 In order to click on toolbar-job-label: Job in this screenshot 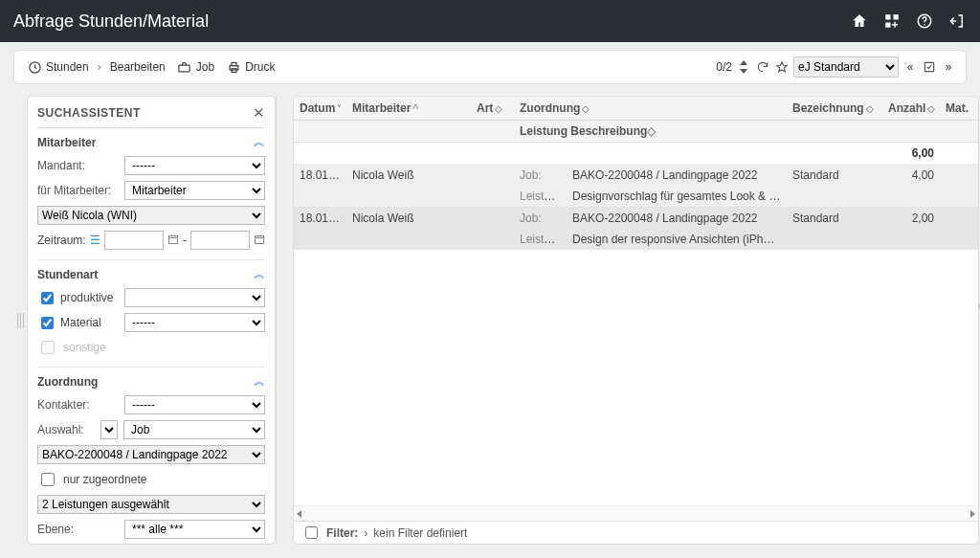, I will do `click(205, 67)`.